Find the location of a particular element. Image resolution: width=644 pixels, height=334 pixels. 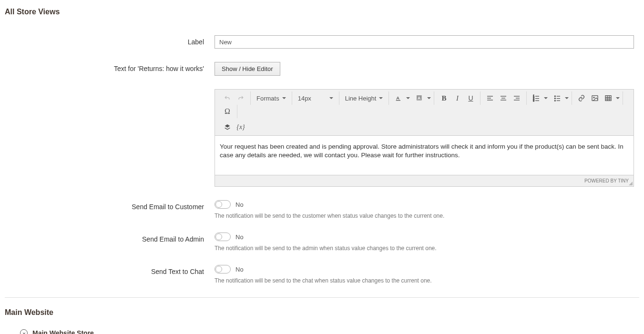

help-email-admin: The notification will be send to the adm… is located at coordinates (424, 248).